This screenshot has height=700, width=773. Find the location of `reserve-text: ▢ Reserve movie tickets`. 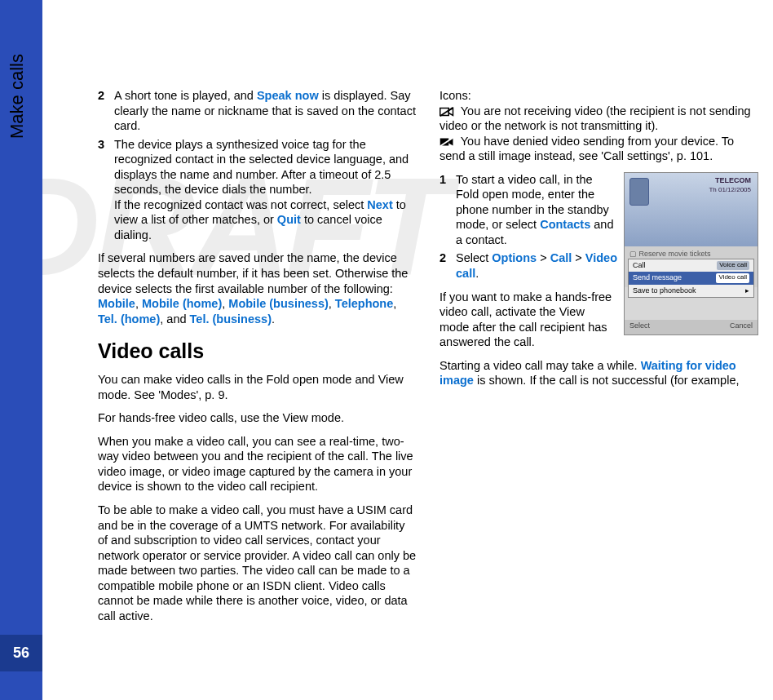

reserve-text: ▢ Reserve movie tickets is located at coordinates (691, 255).